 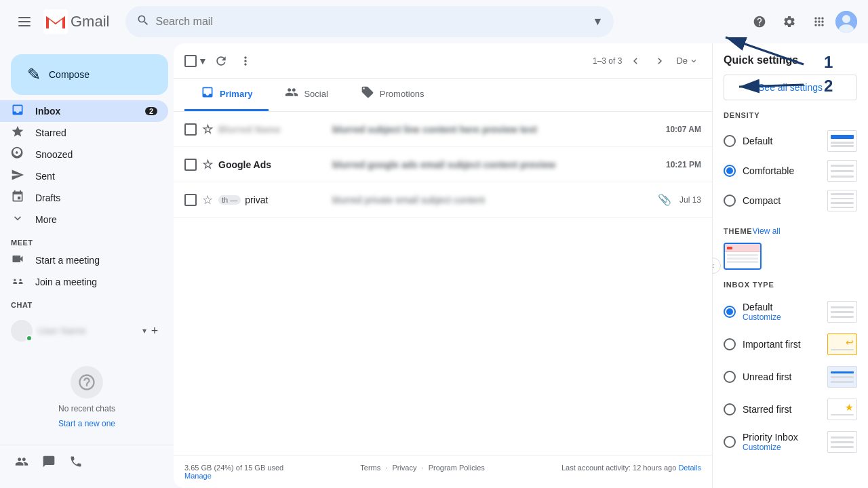 I want to click on email-subject-1: blurred subject line content here previe…, so click(x=496, y=129).